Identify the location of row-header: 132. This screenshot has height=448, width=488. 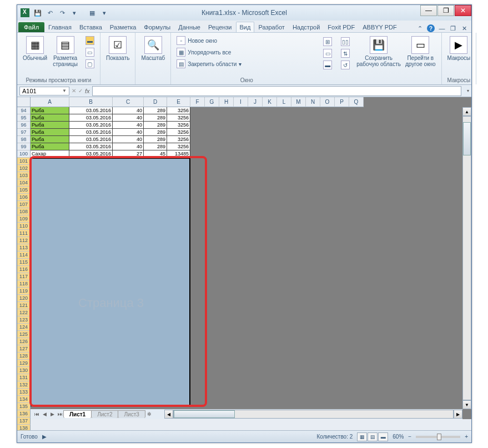
(24, 385).